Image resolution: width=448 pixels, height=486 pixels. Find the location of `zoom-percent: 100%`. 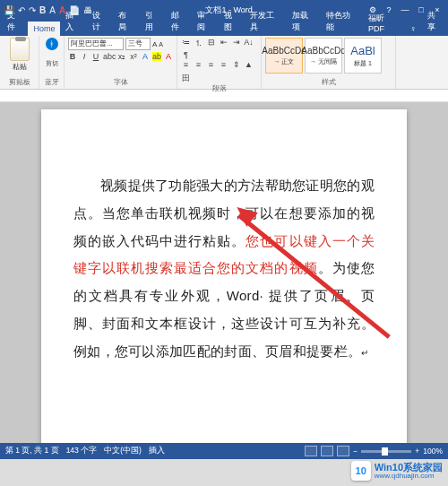

zoom-percent: 100% is located at coordinates (433, 451).